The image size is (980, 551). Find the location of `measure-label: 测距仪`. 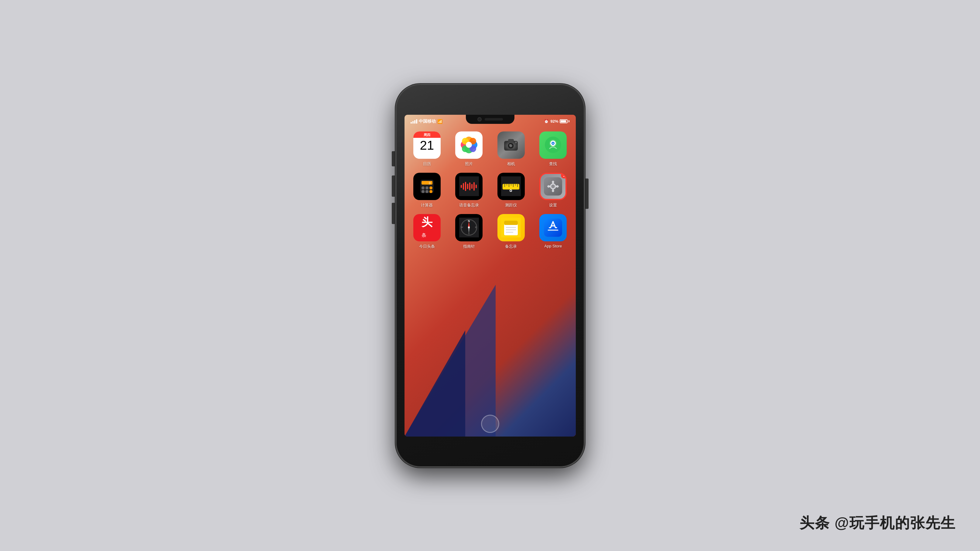

measure-label: 测距仪 is located at coordinates (511, 205).